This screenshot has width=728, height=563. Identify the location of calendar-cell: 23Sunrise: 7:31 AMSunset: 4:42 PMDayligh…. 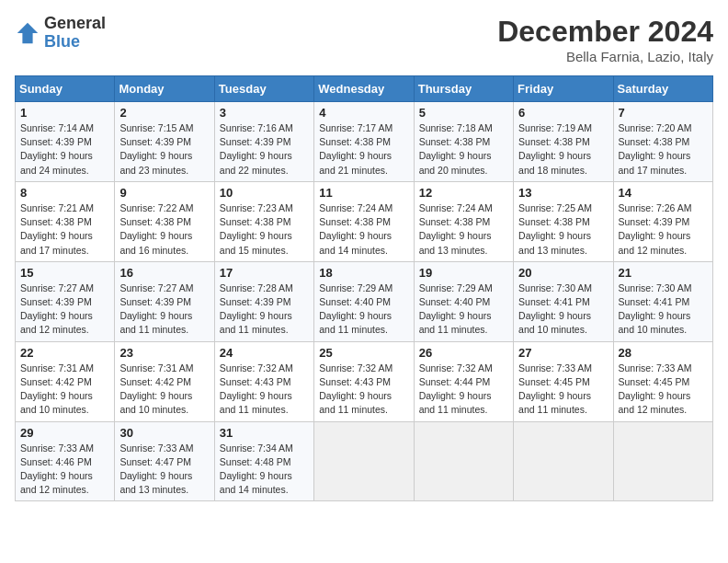
(165, 381).